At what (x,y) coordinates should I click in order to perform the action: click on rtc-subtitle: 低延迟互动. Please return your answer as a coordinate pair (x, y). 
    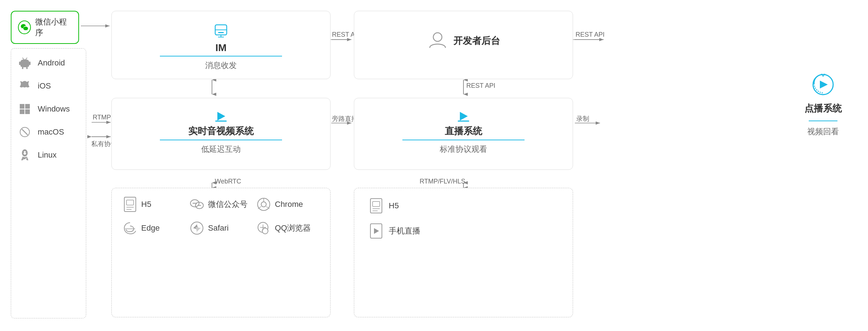
    Looking at the image, I should click on (221, 149).